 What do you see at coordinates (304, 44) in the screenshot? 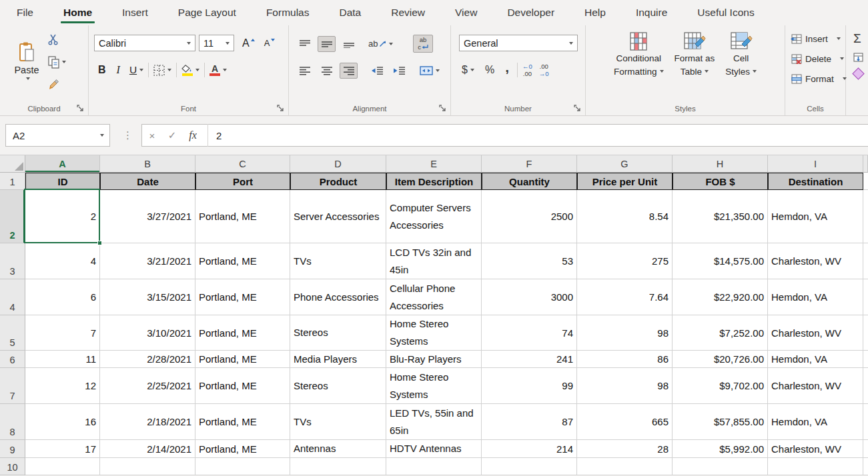
I see `top-align-button` at bounding box center [304, 44].